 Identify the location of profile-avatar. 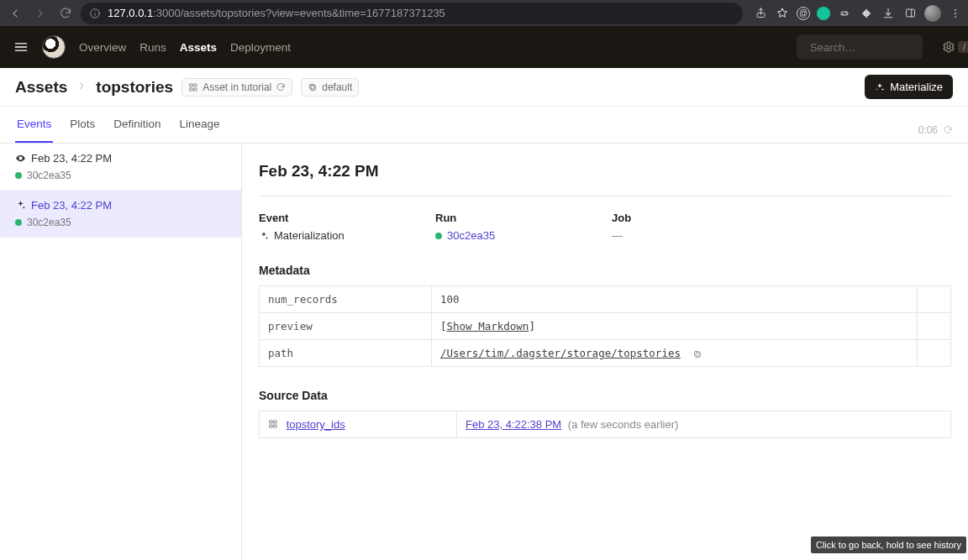
(933, 13).